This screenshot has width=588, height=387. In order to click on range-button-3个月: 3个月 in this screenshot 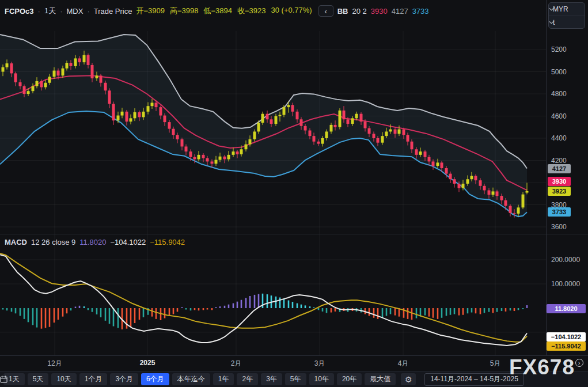, I will do `click(124, 379)`.